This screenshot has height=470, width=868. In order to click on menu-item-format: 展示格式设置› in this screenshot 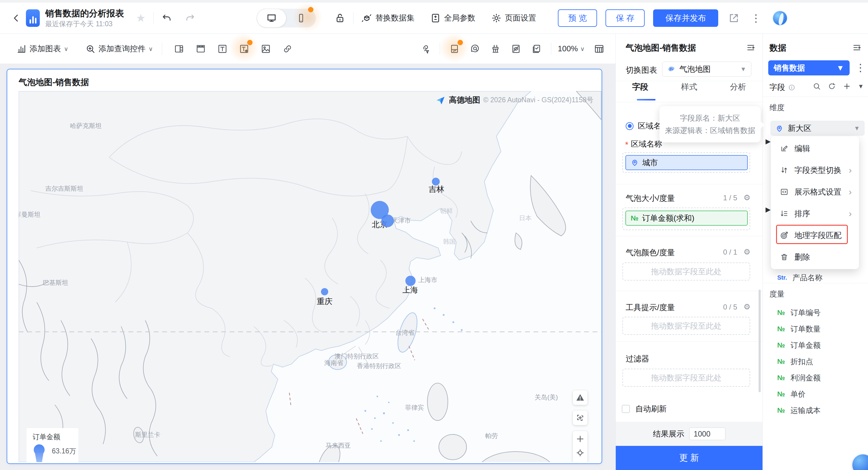, I will do `click(815, 192)`.